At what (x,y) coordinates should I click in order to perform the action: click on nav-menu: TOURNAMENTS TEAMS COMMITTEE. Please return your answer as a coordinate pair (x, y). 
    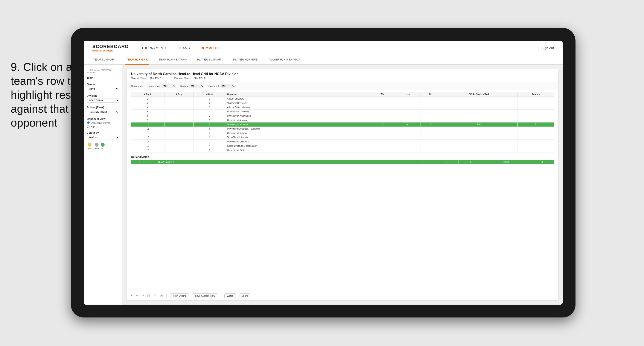
    Looking at the image, I should click on (334, 48).